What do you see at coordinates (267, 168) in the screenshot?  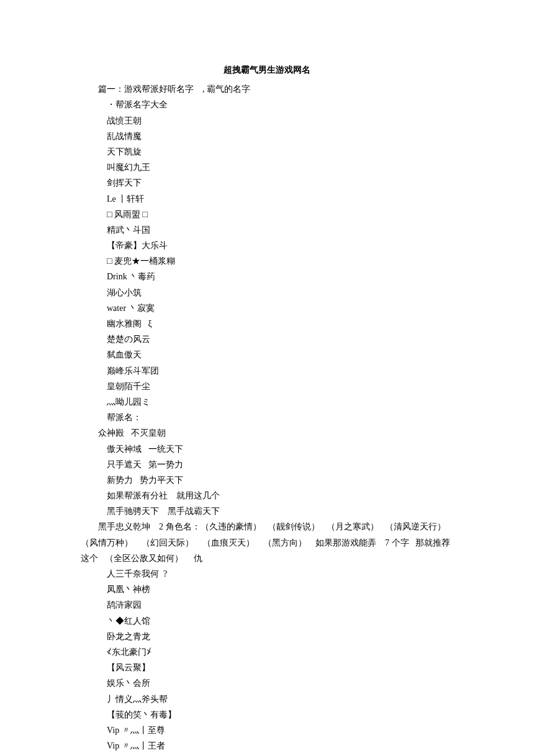 I see `name-line: 叫魔幻九王` at bounding box center [267, 168].